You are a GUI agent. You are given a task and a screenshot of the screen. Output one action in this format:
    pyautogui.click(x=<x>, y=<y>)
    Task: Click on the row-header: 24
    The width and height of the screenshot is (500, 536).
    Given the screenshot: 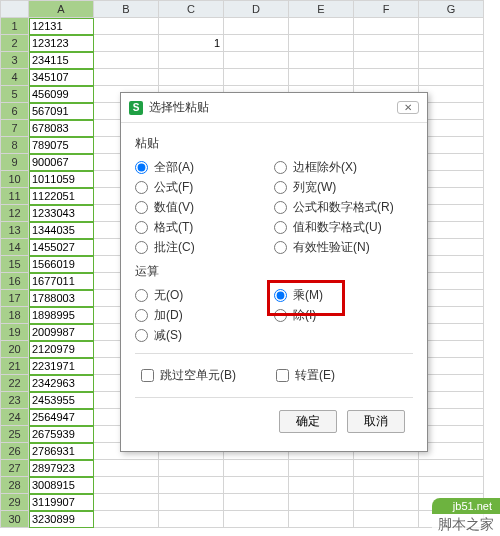 What is the action you would take?
    pyautogui.click(x=15, y=418)
    